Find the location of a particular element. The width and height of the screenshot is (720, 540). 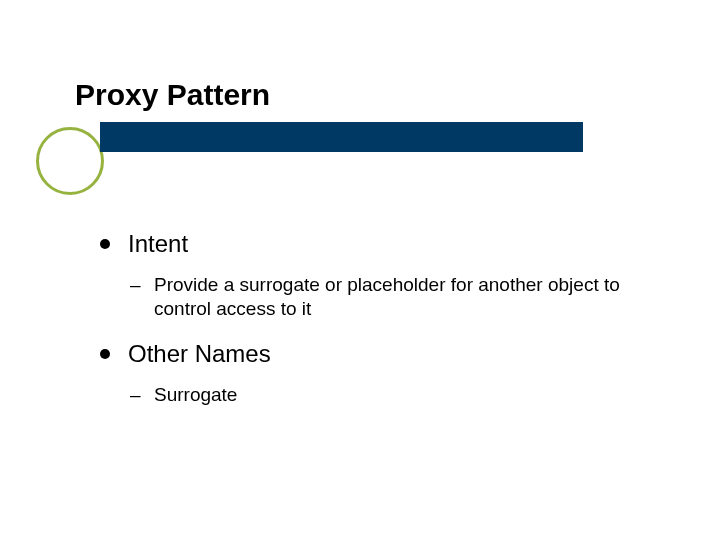

list-item: Intent is located at coordinates (380, 244).